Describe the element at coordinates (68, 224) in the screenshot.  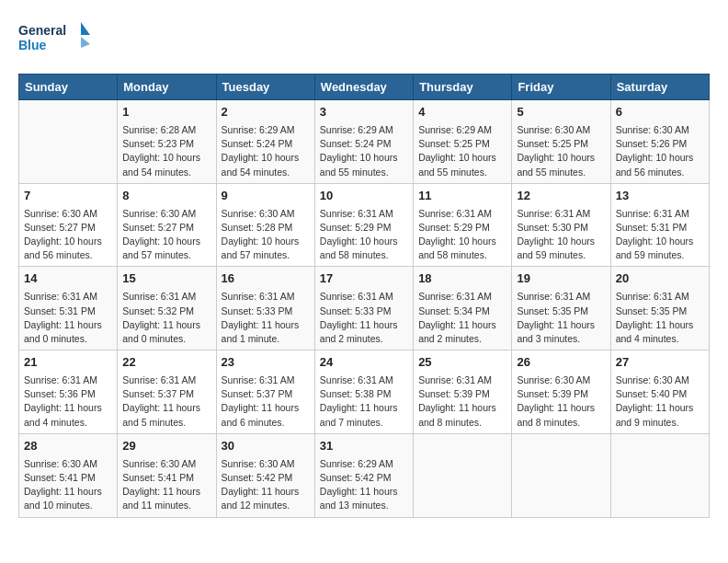
I see `calendar-cell: 7Sunrise: 6:30 AM Sunset: 5:27 PM Daylig…` at that location.